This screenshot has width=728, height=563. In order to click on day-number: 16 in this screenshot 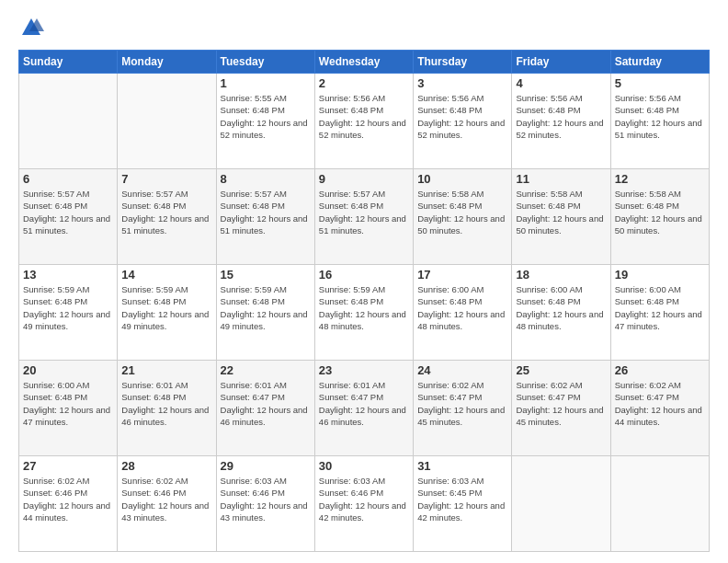, I will do `click(364, 274)`.